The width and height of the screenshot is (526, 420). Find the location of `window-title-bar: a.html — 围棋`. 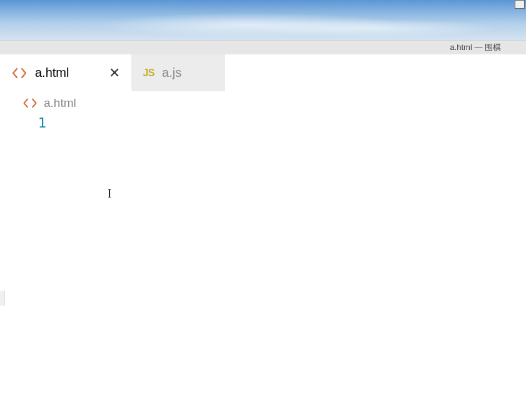

window-title-bar: a.html — 围棋 is located at coordinates (263, 48).